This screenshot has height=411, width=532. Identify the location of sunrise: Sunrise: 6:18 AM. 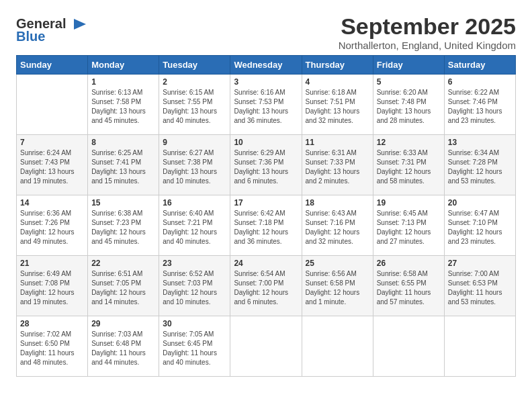
(331, 93).